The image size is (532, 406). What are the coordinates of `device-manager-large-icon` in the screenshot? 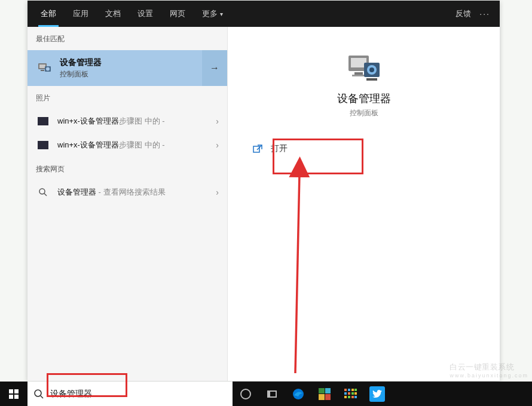 It's located at (364, 68).